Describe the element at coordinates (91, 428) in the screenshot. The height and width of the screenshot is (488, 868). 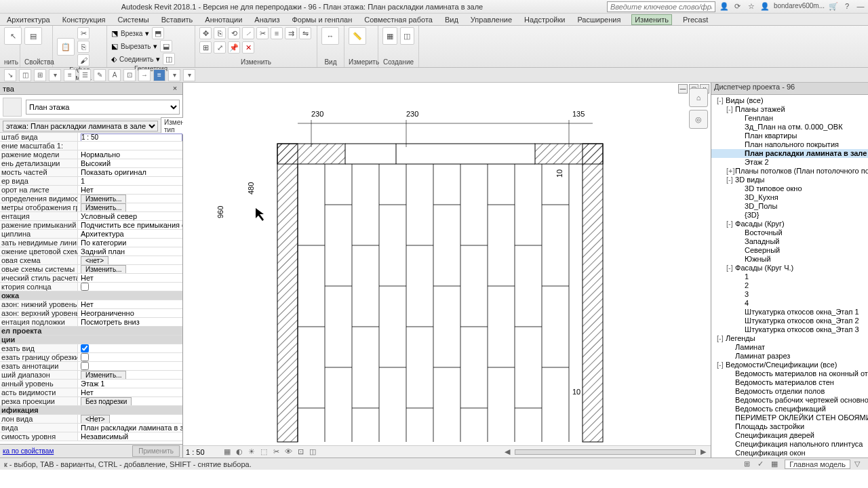
I see `property-row: видаПлан раскладки ламината в зале` at that location.